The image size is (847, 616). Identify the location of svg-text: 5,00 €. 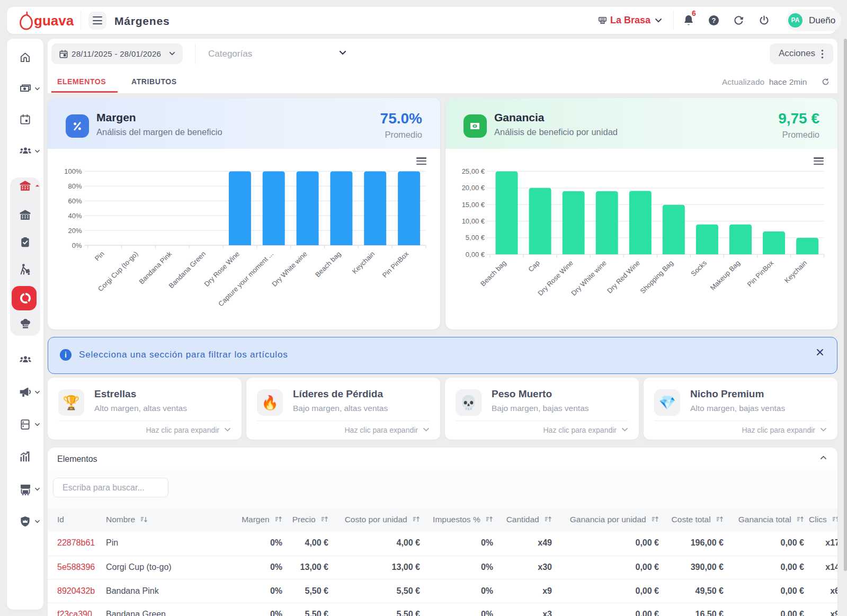
(476, 237).